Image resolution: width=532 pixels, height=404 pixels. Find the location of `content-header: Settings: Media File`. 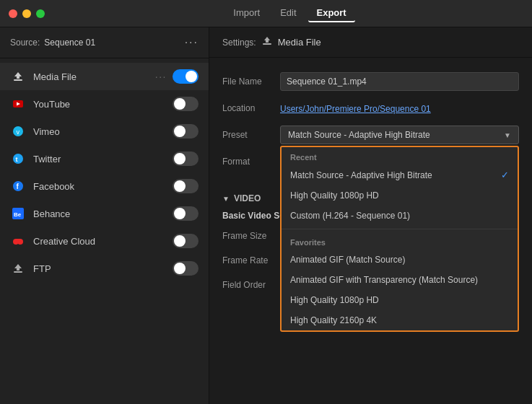

content-header: Settings: Media File is located at coordinates (371, 43).